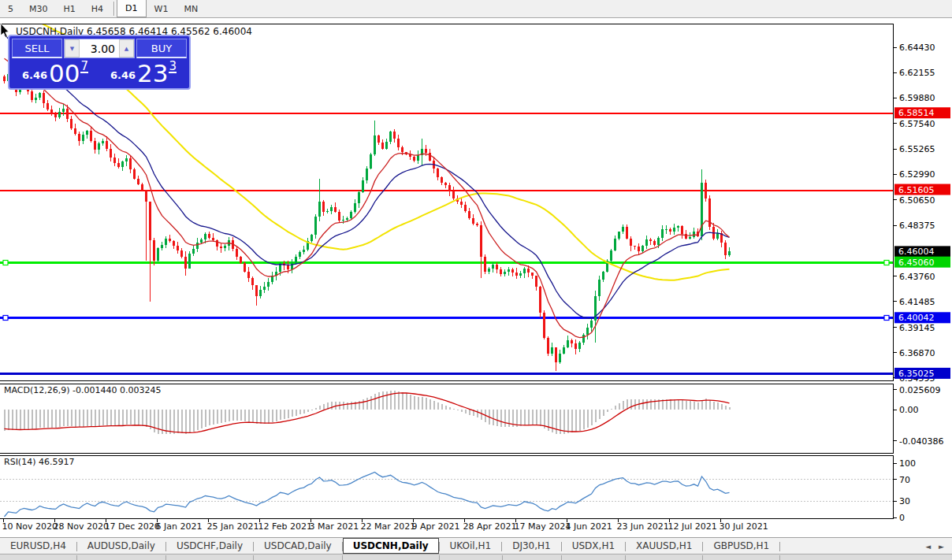  Describe the element at coordinates (98, 9) in the screenshot. I see `timeframe-button-h4: H4` at that location.